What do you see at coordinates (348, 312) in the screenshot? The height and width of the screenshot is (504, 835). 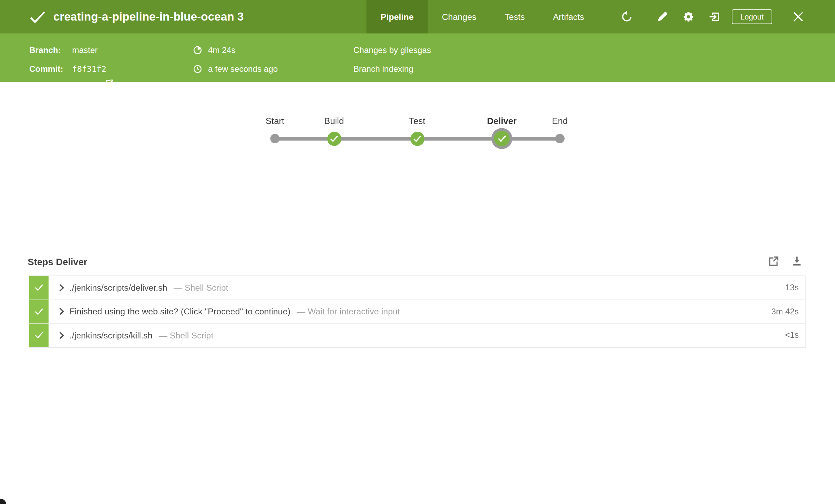 I see `step-type: — Wait for interactive input` at bounding box center [348, 312].